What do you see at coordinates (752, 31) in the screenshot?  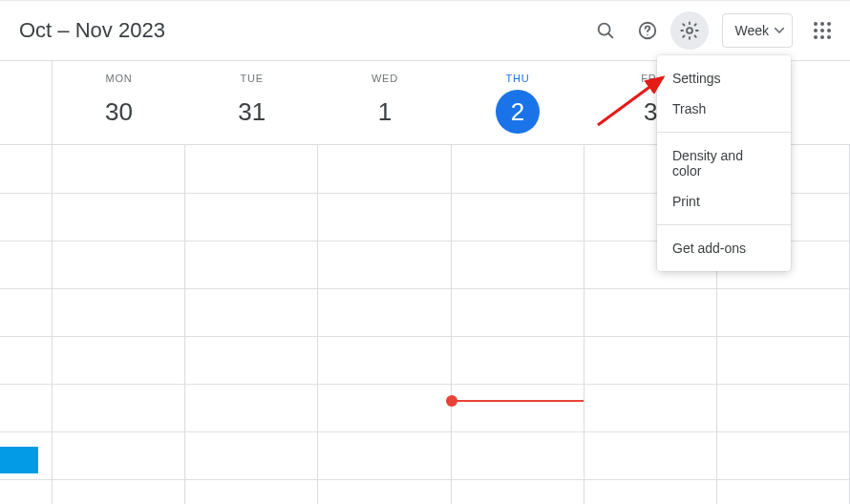 I see `view-selector-label: Week` at bounding box center [752, 31].